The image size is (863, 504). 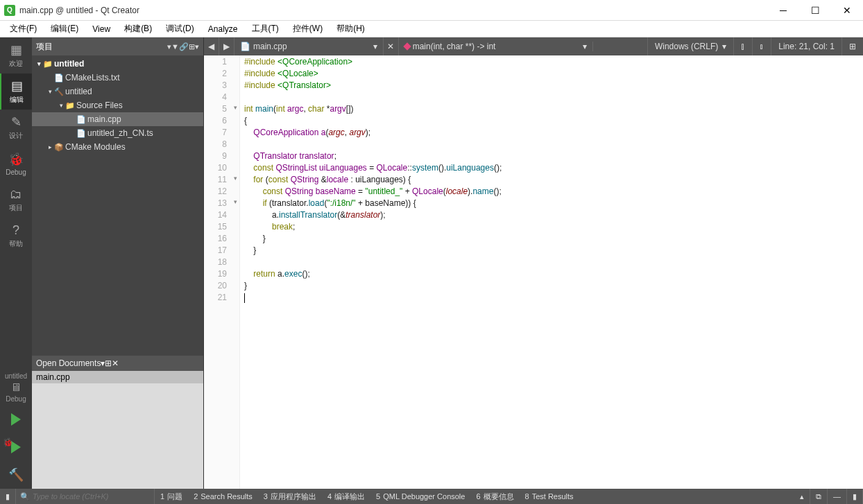 I want to click on menu-4: 调试(D), so click(x=180, y=29).